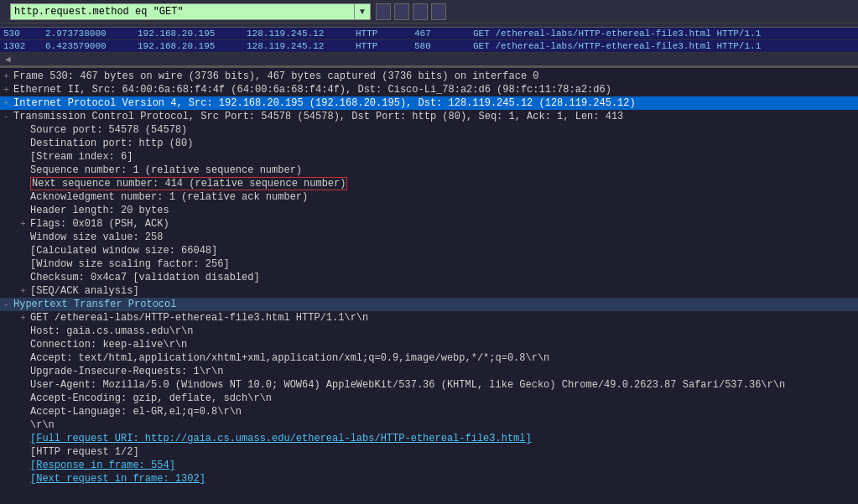 Image resolution: width=858 pixels, height=504 pixels. Describe the element at coordinates (145, 278) in the screenshot. I see `tree-text: Checksum: 0x4ca7 [validation disabled]` at that location.